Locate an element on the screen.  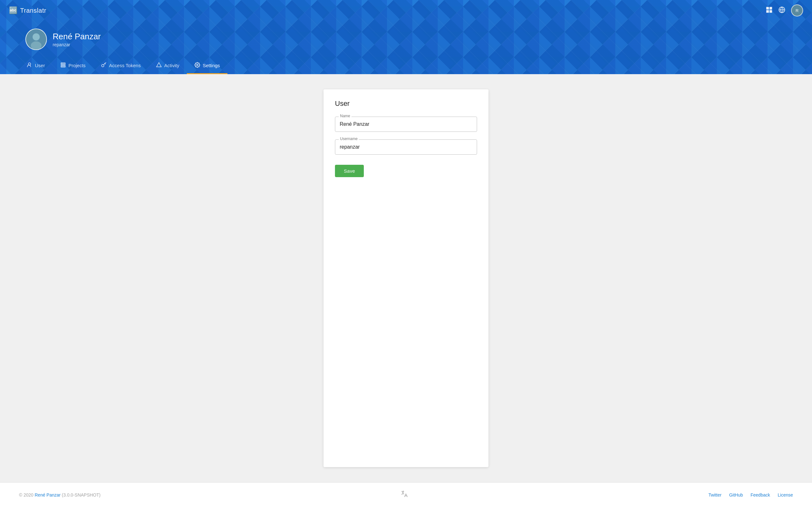
activity-icon is located at coordinates (159, 65).